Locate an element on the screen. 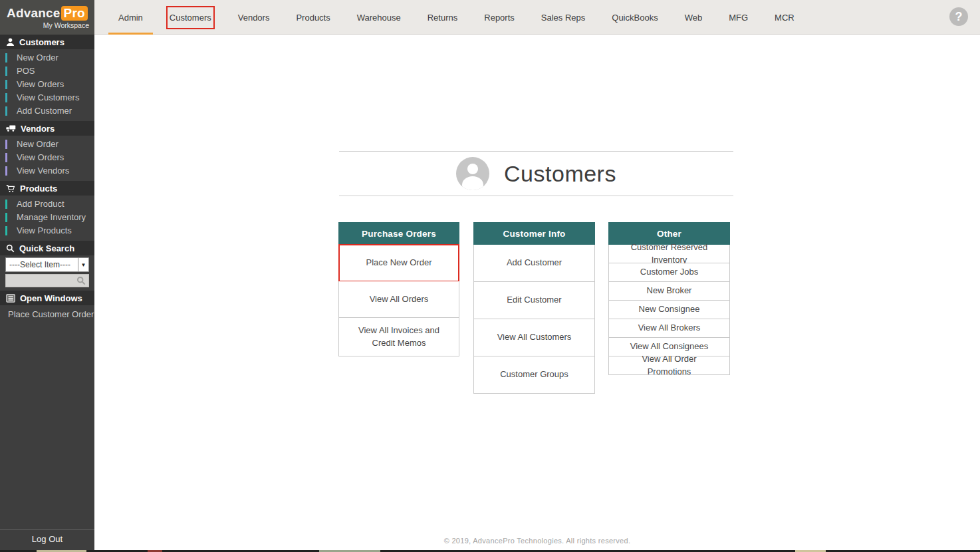 Image resolution: width=980 pixels, height=552 pixels. sidebar-item-view-orders-vendor: View Orders is located at coordinates (47, 158).